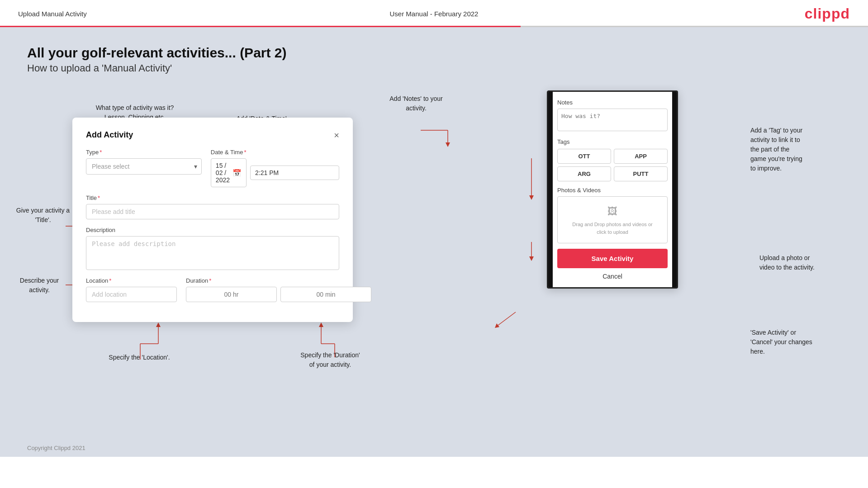 This screenshot has height=488, width=868. I want to click on notes-textarea, so click(612, 120).